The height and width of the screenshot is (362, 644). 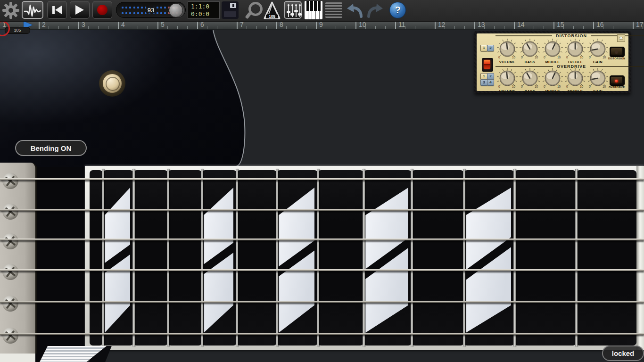 I want to click on amp-face: ✕ DISTORSION12010VOLUME010BASS010MIDDLE0…, so click(x=553, y=62).